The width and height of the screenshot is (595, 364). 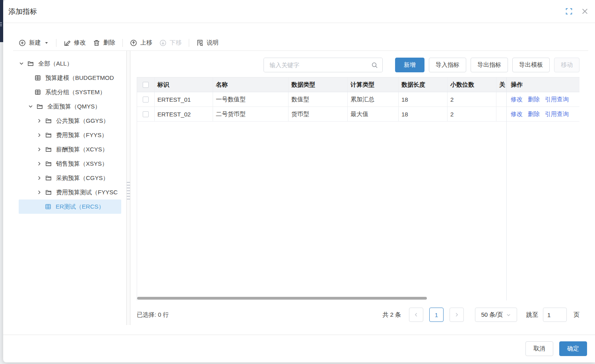 I want to click on edit-icon, so click(x=67, y=43).